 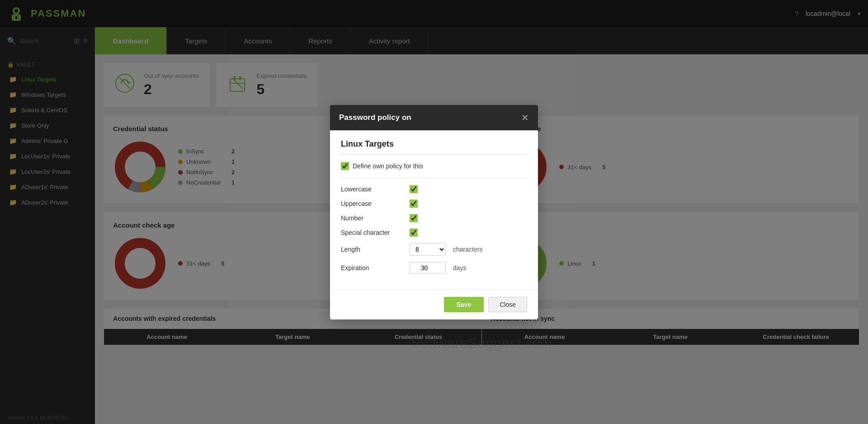 What do you see at coordinates (434, 189) in the screenshot?
I see `policy-lowercase-row: Lowercase` at bounding box center [434, 189].